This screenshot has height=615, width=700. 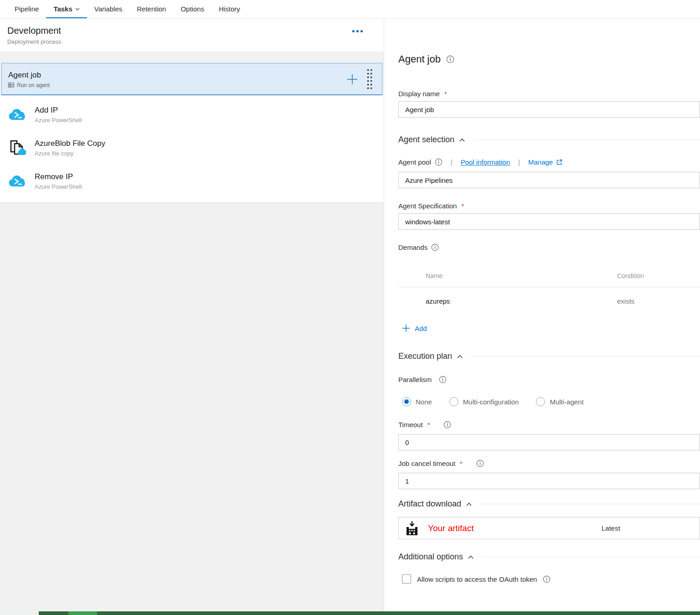 I want to click on demands-label-row: Demands, so click(x=549, y=247).